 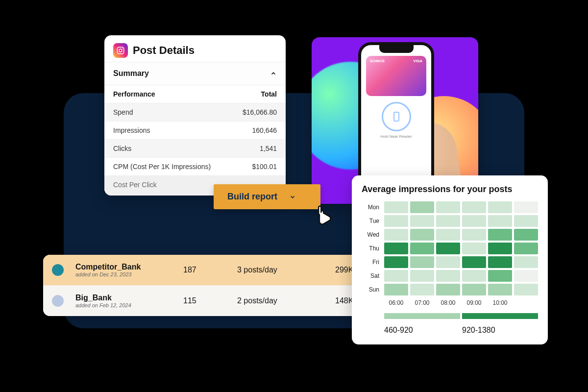 What do you see at coordinates (396, 136) in the screenshot?
I see `nfc-hint: Hold Near Reader` at bounding box center [396, 136].